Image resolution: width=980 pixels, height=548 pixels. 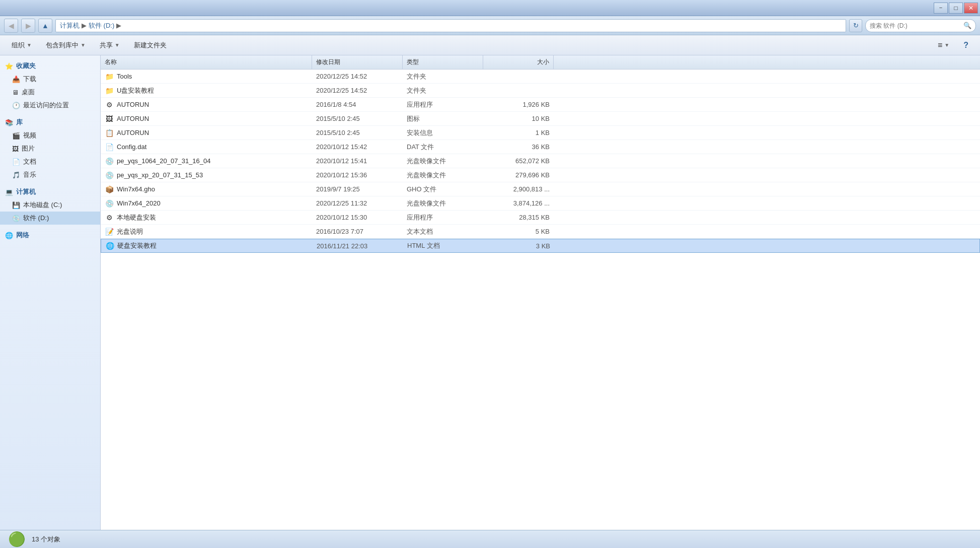 I want to click on download-label: 下载, so click(x=30, y=79).